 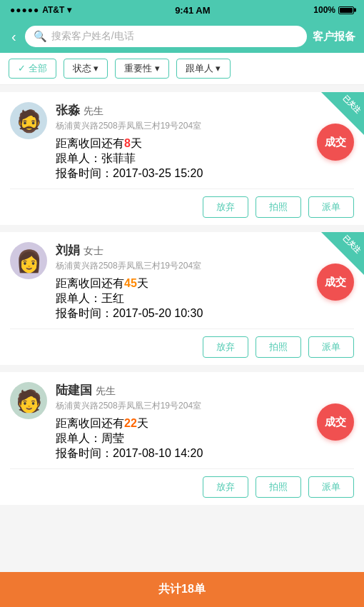 What do you see at coordinates (182, 281) in the screenshot?
I see `card-header: 👩 刘娟 女士 杨浦黄兴路2508弄凤凰三村19号204室 距离收回还有45天 …` at bounding box center [182, 281].